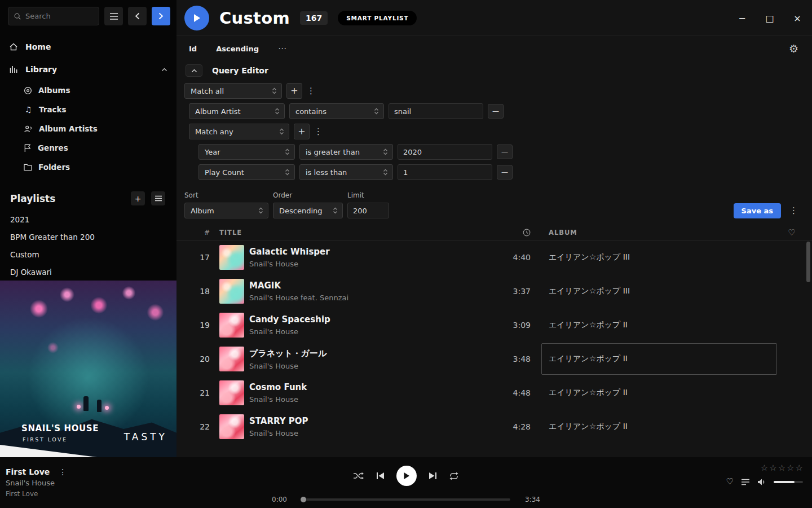 The width and height of the screenshot is (812, 508). Describe the element at coordinates (193, 49) in the screenshot. I see `sort-field-button: Id` at that location.